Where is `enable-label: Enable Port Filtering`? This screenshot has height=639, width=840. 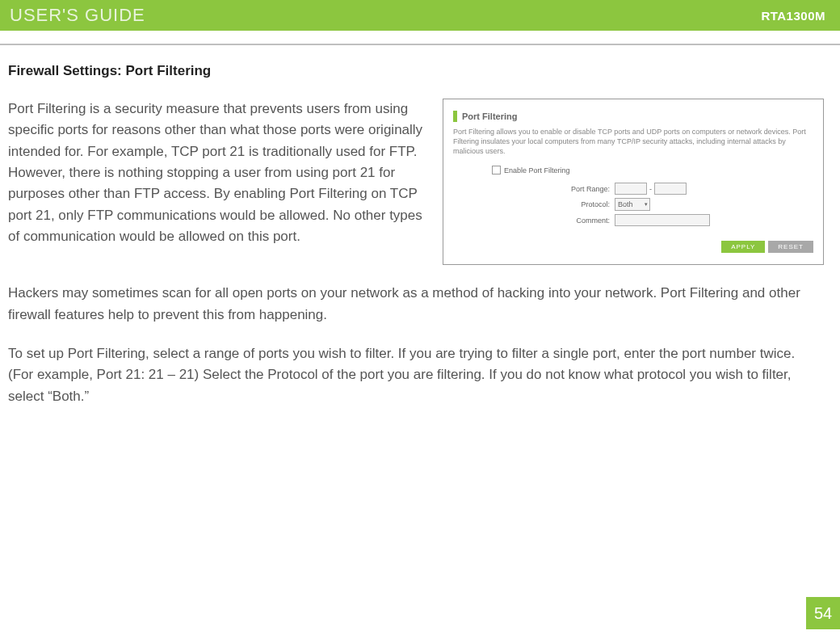 enable-label: Enable Port Filtering is located at coordinates (537, 170).